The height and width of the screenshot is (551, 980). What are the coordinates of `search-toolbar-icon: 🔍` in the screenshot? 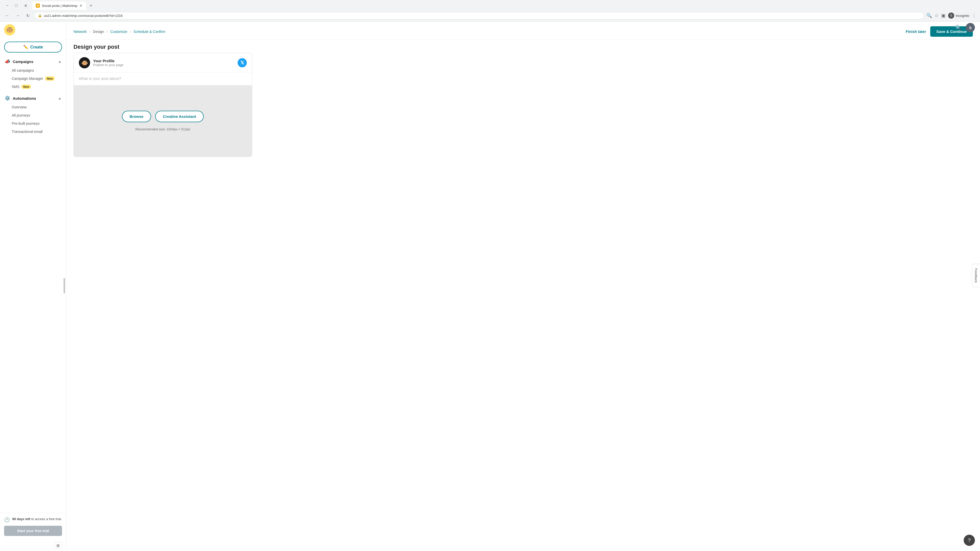 It's located at (929, 16).